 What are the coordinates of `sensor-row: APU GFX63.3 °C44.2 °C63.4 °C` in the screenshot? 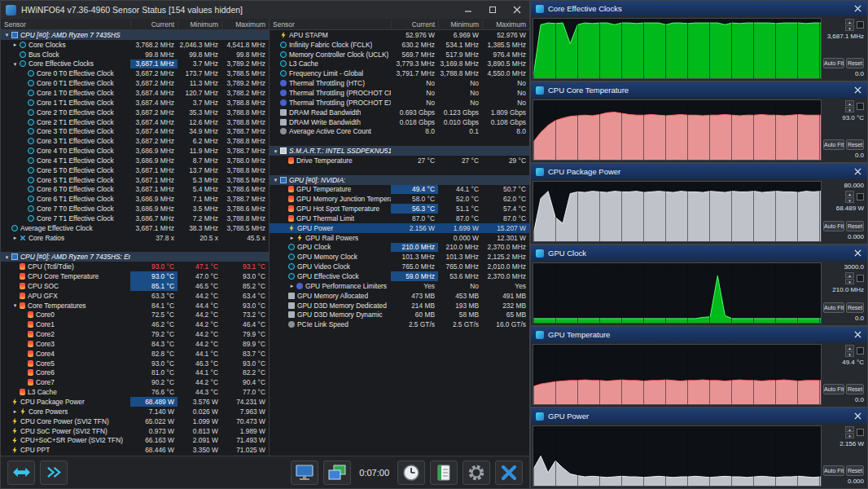 It's located at (135, 296).